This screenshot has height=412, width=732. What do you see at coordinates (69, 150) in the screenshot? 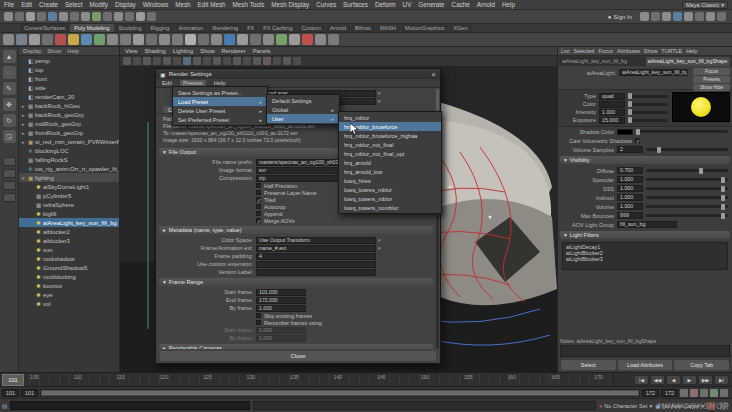
I see `outliner-item: ✛ blockingLOC` at bounding box center [69, 150].